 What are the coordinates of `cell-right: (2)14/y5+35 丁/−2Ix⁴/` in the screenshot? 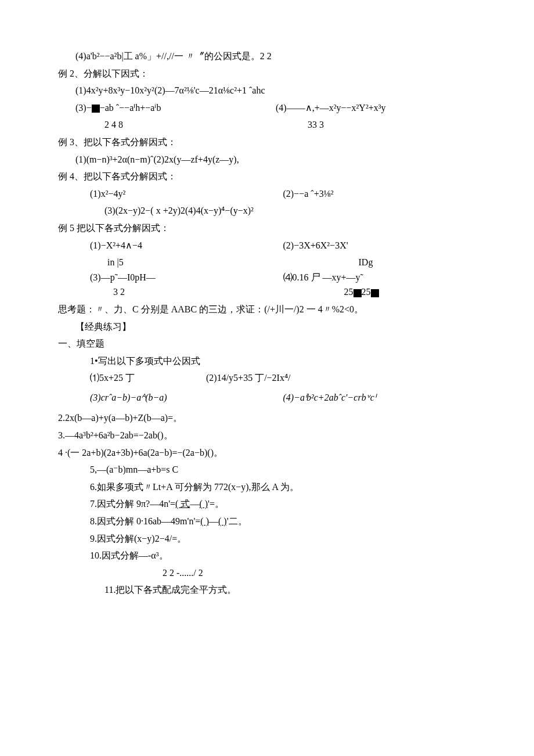 It's located at (248, 378).